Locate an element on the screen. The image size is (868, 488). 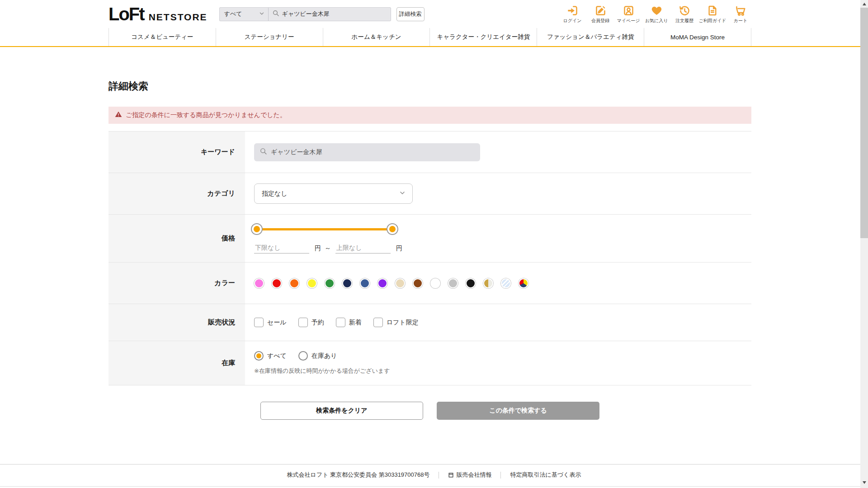
color-swatch-red is located at coordinates (277, 283).